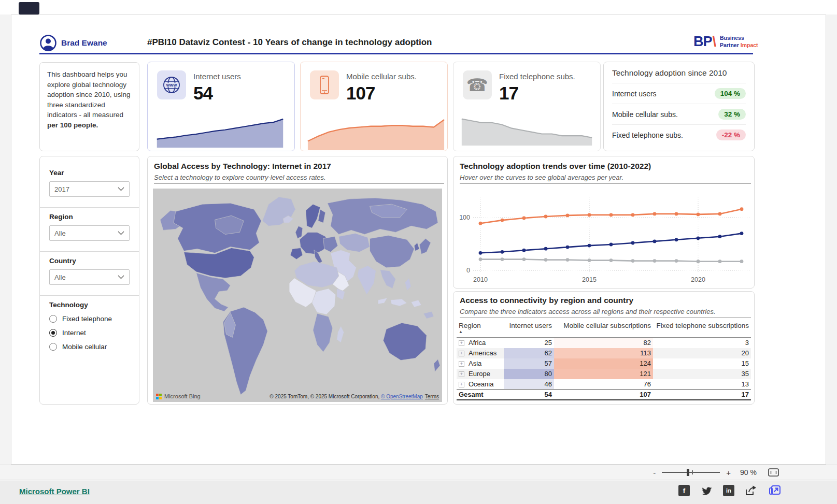 This screenshot has width=837, height=504. What do you see at coordinates (89, 233) in the screenshot?
I see `region-dropdown: Alle` at bounding box center [89, 233].